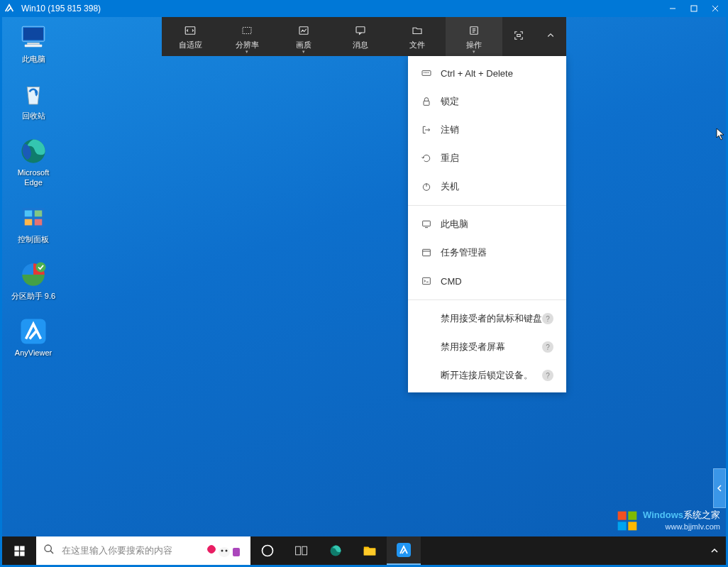 This screenshot has width=728, height=567. Describe the element at coordinates (487, 101) in the screenshot. I see `menu-lock: 锁定` at that location.